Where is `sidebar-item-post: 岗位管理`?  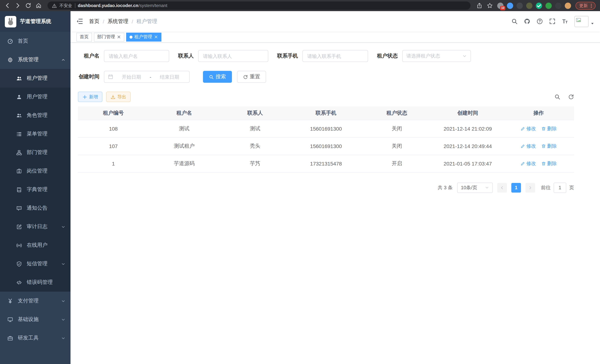
sidebar-item-post: 岗位管理 is located at coordinates (35, 171).